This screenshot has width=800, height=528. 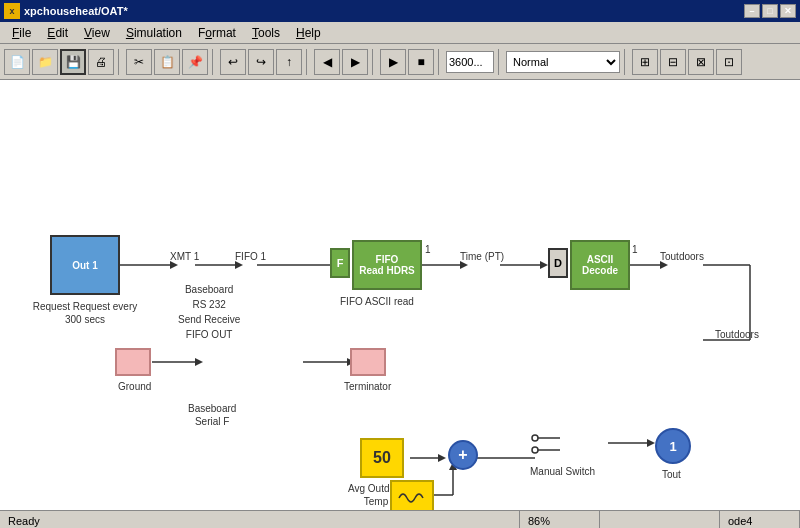 What do you see at coordinates (470, 62) in the screenshot?
I see `time-input` at bounding box center [470, 62].